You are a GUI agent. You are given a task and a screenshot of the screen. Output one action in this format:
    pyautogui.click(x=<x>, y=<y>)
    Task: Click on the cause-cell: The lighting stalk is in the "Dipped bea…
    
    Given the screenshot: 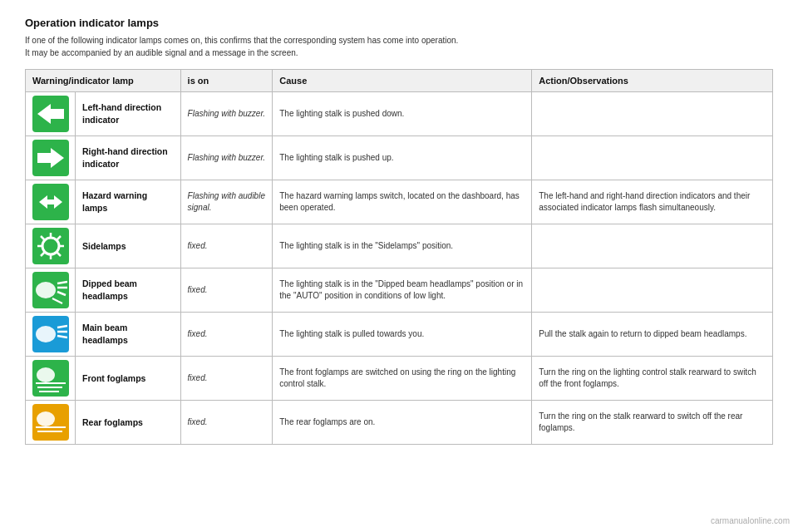 What is the action you would take?
    pyautogui.click(x=402, y=291)
    